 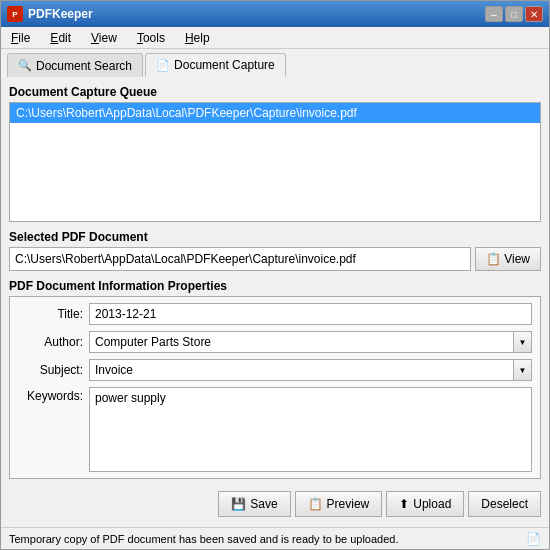 What do you see at coordinates (60, 14) in the screenshot?
I see `window-title: PDFKeeper` at bounding box center [60, 14].